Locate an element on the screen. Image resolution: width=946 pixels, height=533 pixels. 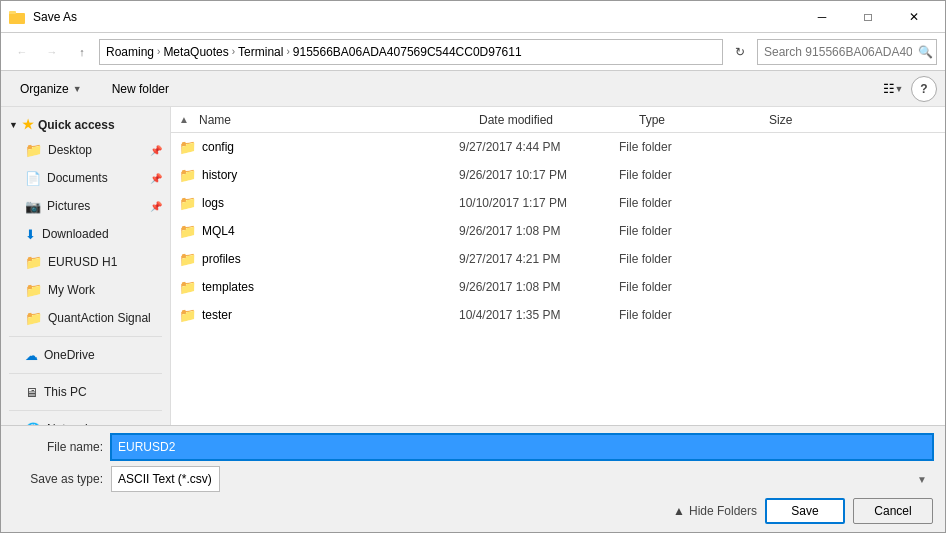
sidebar-item-mywork: 📁 My Work is located at coordinates (86, 290).